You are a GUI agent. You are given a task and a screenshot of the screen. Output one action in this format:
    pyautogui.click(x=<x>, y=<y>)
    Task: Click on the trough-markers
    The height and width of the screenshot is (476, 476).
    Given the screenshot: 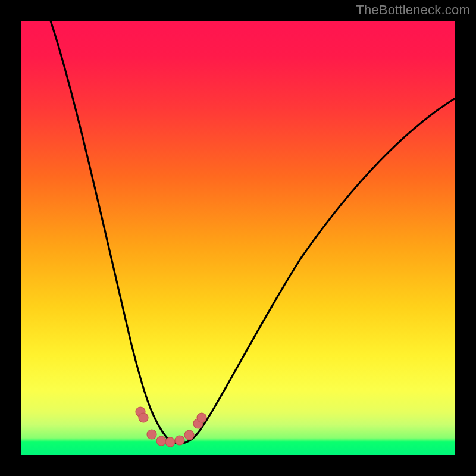 What is the action you would take?
    pyautogui.click(x=171, y=427)
    